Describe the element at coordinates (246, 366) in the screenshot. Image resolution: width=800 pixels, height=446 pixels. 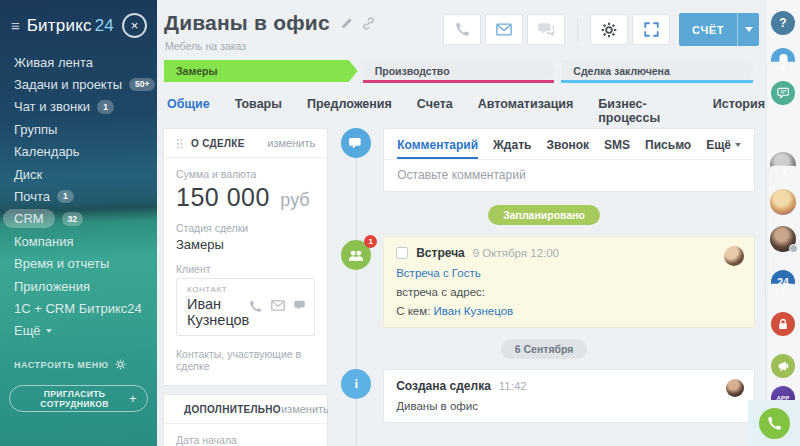
I see `participants-label: Контакты, участвующие в сделке` at that location.